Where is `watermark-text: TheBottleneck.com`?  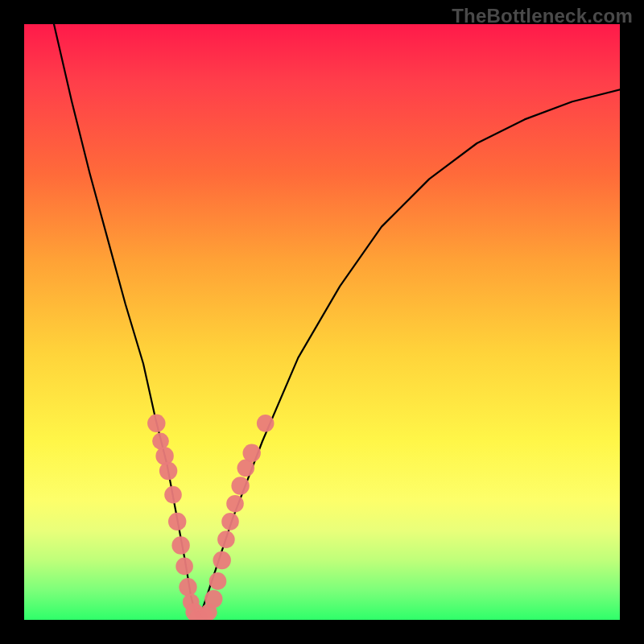 watermark-text: TheBottleneck.com is located at coordinates (543, 16).